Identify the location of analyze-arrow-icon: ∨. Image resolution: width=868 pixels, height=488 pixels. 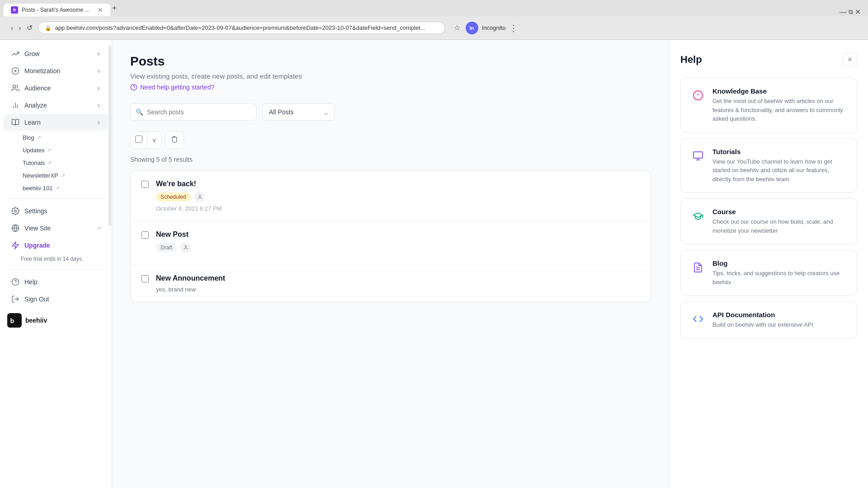
(99, 105).